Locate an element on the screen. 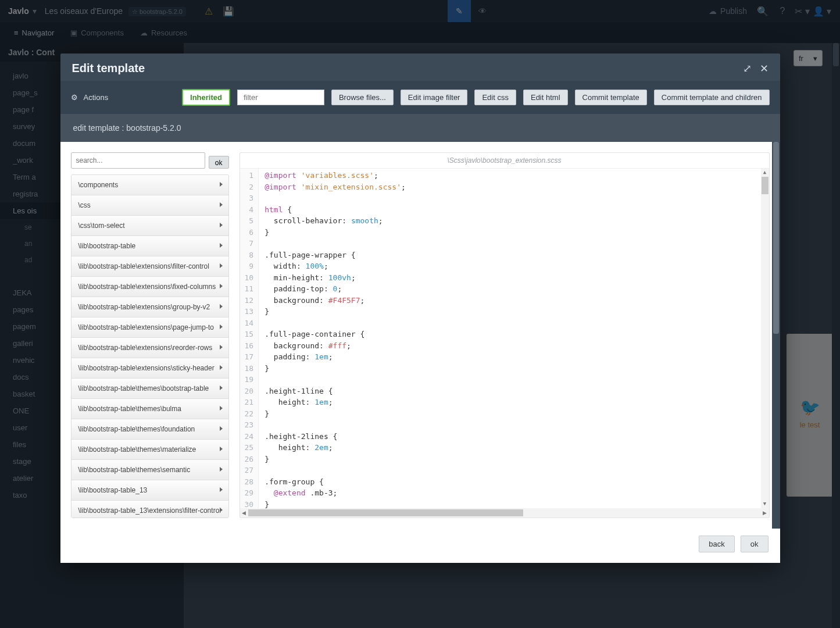  commit-template-children-button: Commit template and children is located at coordinates (712, 98).